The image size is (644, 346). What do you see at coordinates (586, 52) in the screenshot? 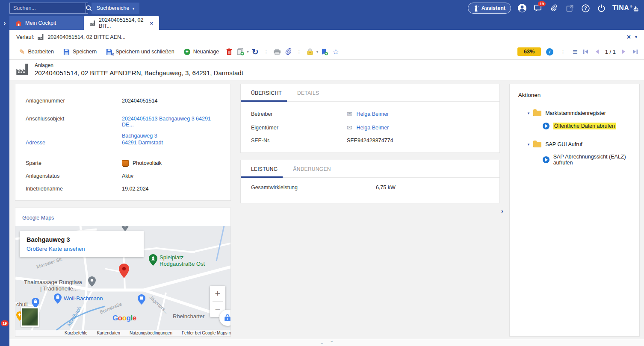
I see `first-page-icon` at bounding box center [586, 52].